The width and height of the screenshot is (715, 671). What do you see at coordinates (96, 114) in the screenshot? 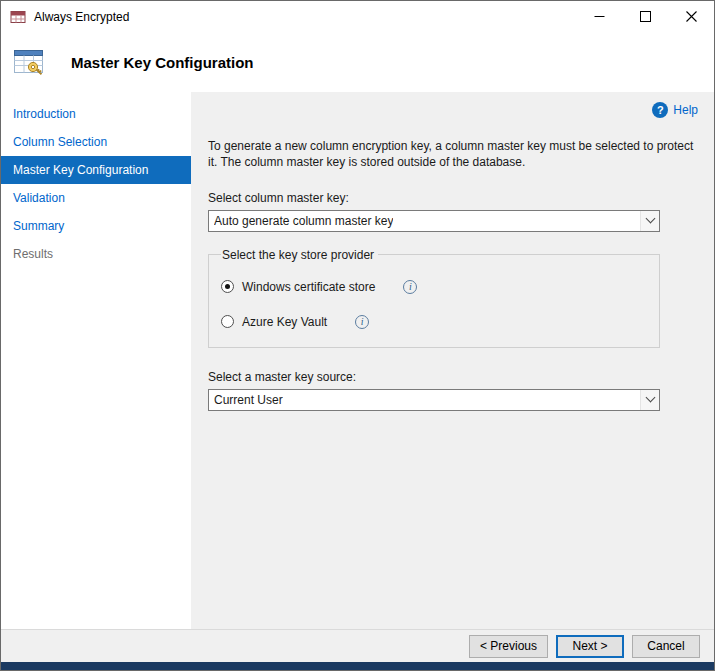
I see `sidebar-item-introduction: Introduction` at bounding box center [96, 114].